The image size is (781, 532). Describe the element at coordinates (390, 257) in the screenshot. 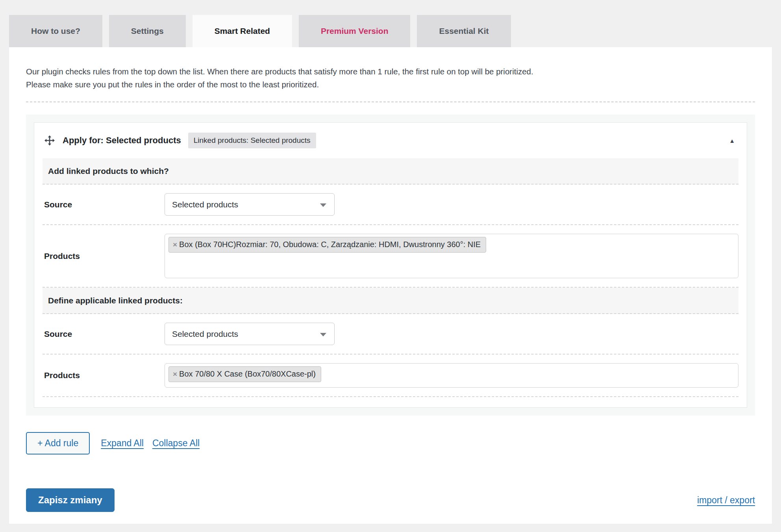

I see `row-products-linked-to: Products × Box (Box 70HC)Rozmiar: 70, Ob…` at that location.